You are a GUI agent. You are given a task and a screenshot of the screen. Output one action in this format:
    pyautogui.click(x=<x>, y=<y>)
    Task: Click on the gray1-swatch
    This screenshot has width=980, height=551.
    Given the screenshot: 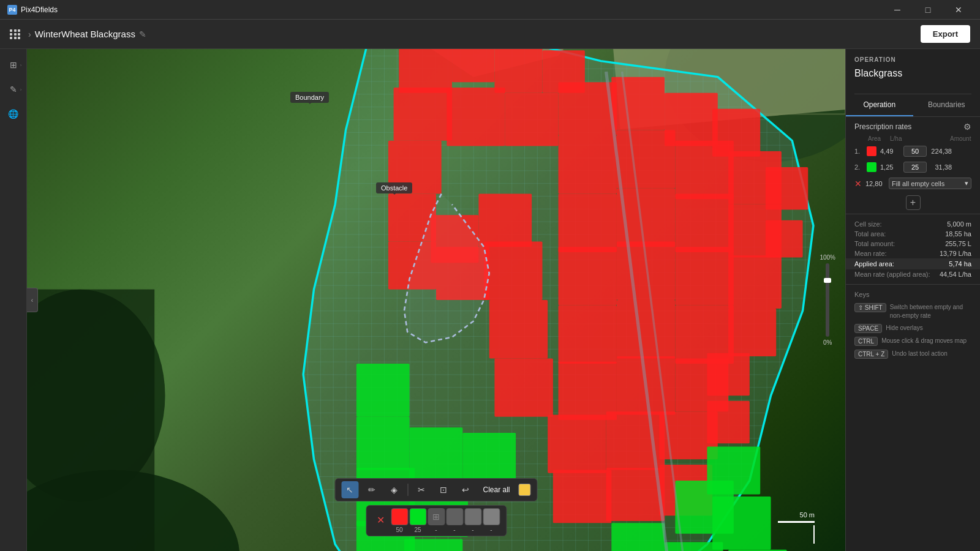 What is the action you would take?
    pyautogui.click(x=454, y=517)
    